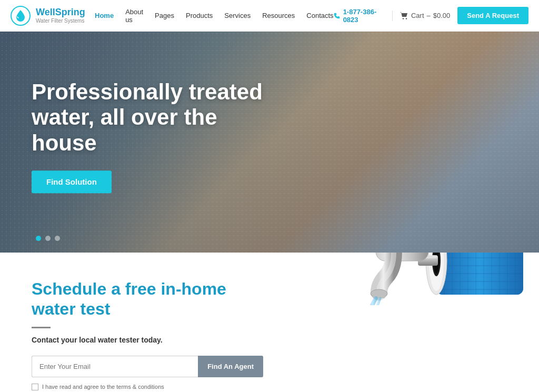  What do you see at coordinates (147, 340) in the screenshot?
I see `water-test-subtitle: Contact your local water tester today.` at bounding box center [147, 340].